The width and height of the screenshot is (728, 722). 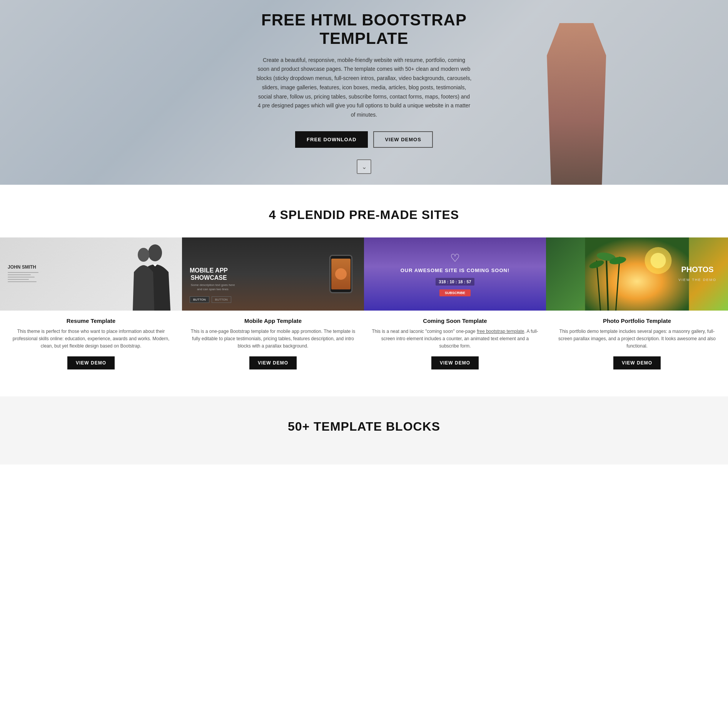 I want to click on mobile-btn-1: BUTTON, so click(x=199, y=299).